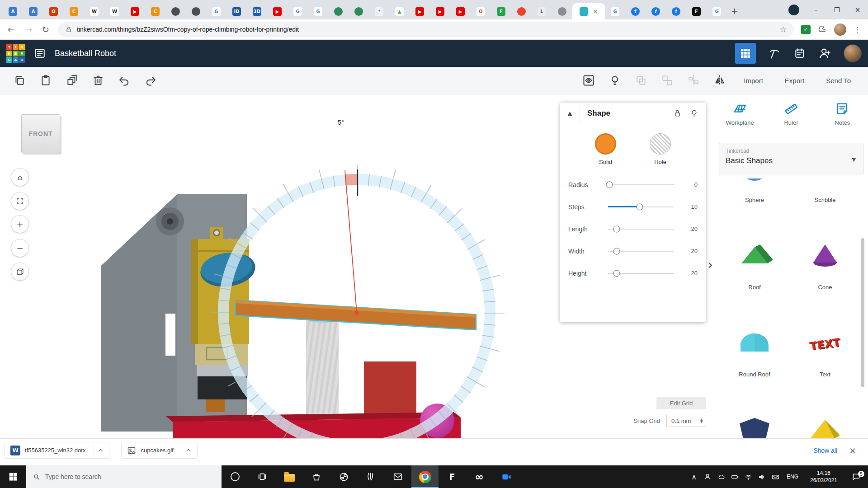 The image size is (868, 488). What do you see at coordinates (824, 477) in the screenshot?
I see `taskbar-clock: 14:16 26/03/2021` at bounding box center [824, 477].